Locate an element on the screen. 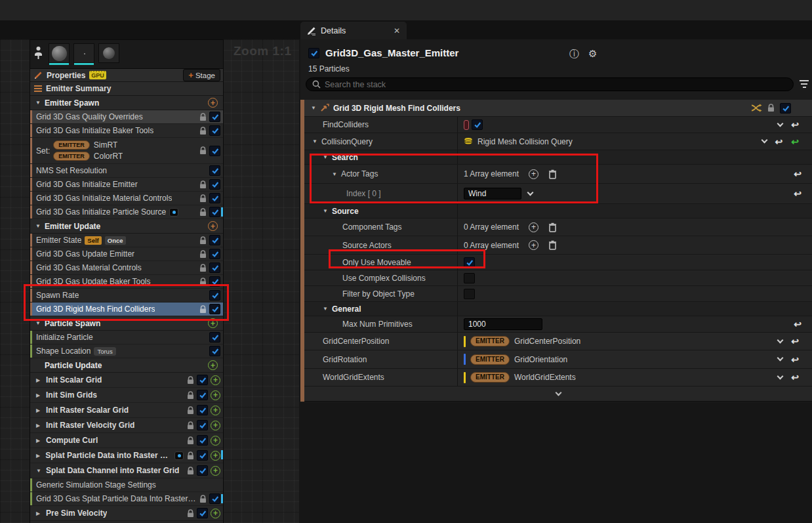  module-row: Grid 3D Gas Initialize Particle Source is located at coordinates (127, 213).